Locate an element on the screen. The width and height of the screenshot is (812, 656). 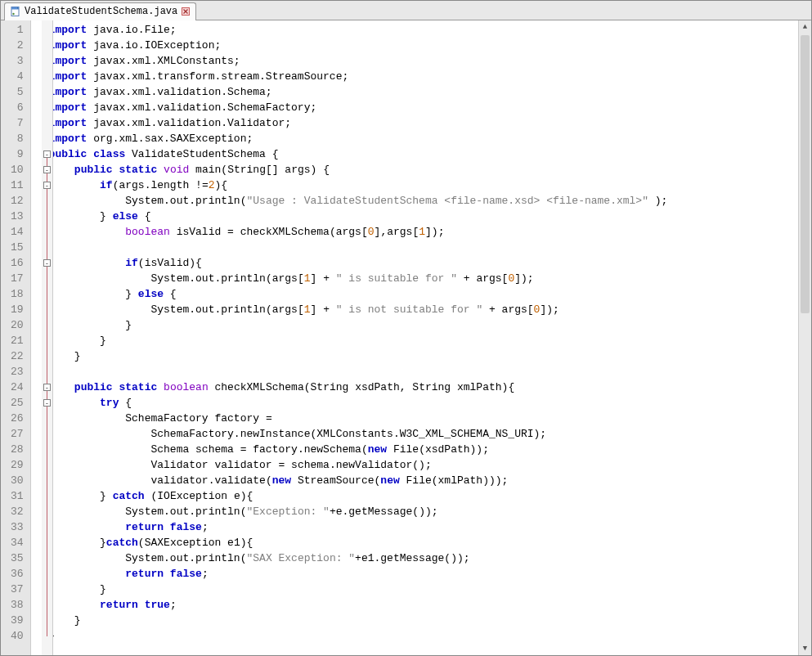
code-line: import javax.xml.transform.stream.Stream… is located at coordinates (420, 77).